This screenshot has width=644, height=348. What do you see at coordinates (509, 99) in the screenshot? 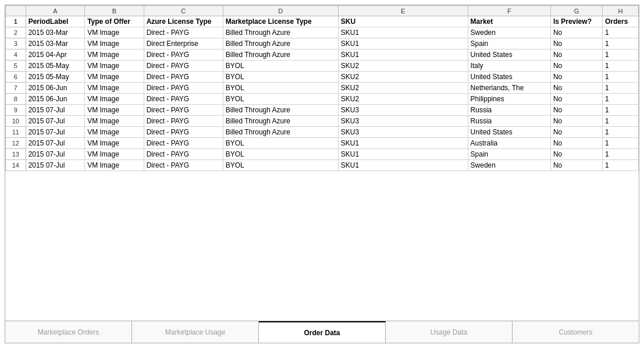
I see `cell-8-market: Philippines` at bounding box center [509, 99].